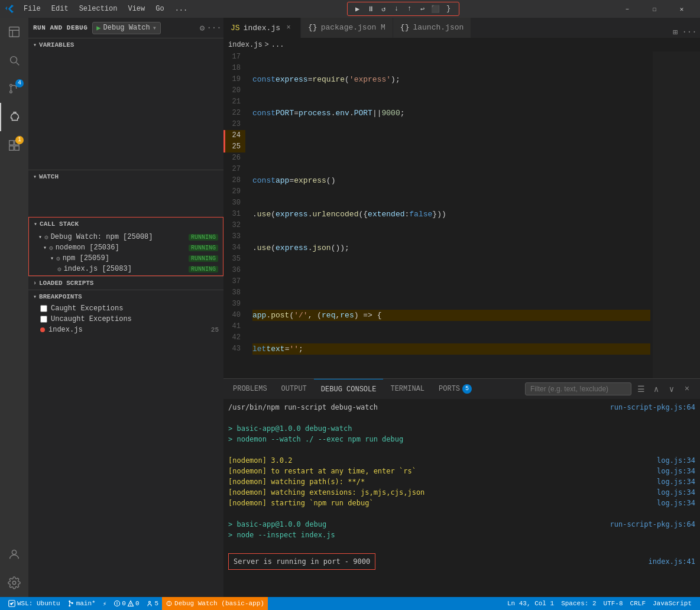  Describe the element at coordinates (672, 562) in the screenshot. I see `console-ref-final: index.js:41` at that location.